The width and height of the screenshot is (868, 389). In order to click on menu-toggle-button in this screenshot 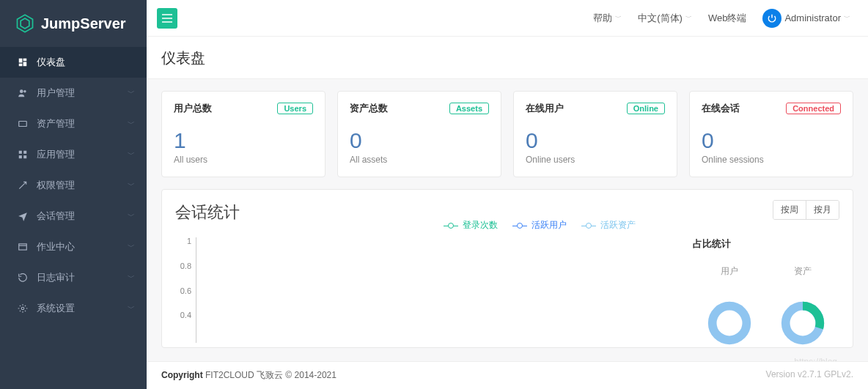, I will do `click(167, 18)`.